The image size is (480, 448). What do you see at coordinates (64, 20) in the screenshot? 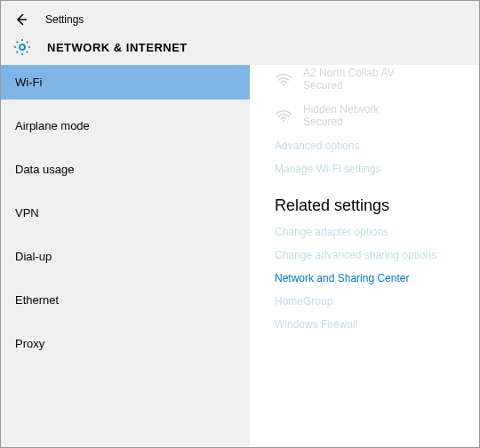
I see `app-title: Settings` at bounding box center [64, 20].